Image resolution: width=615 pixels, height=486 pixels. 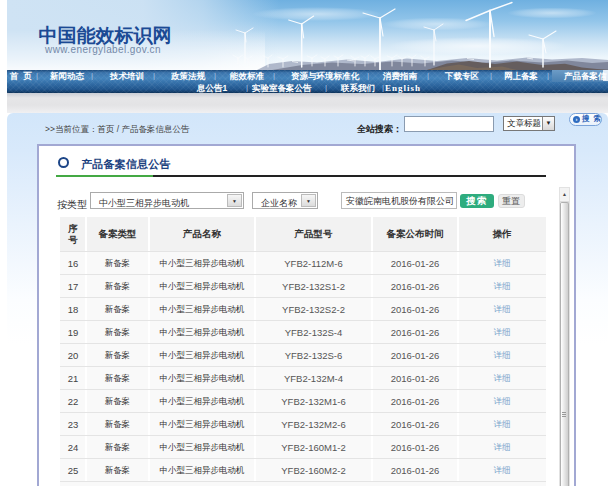 I want to click on svg-text: 中国能效标识网, so click(x=106, y=36).